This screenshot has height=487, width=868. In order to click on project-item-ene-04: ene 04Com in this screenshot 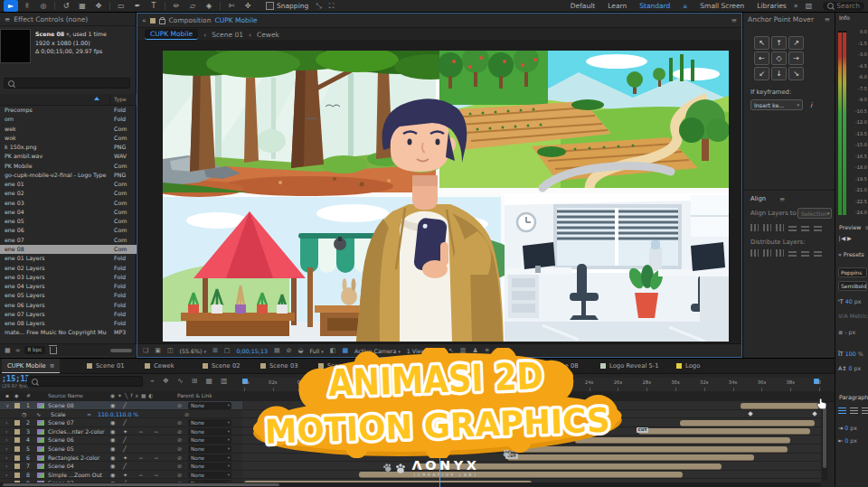, I will do `click(69, 212)`.